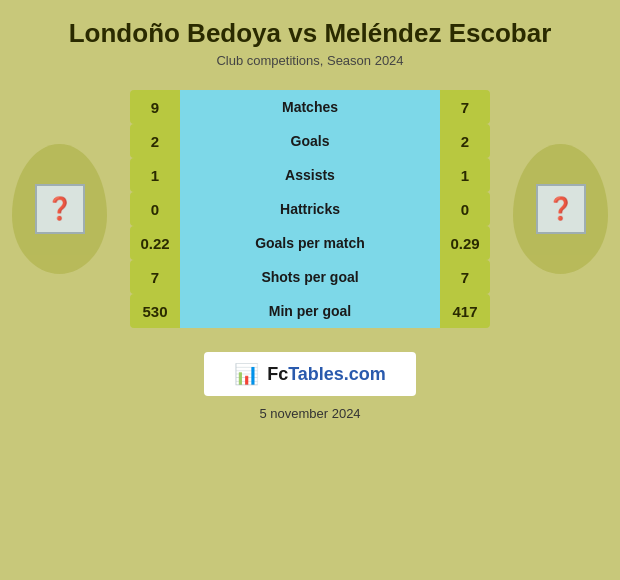 The image size is (620, 580). I want to click on stat-left-value: 0.22, so click(155, 243).